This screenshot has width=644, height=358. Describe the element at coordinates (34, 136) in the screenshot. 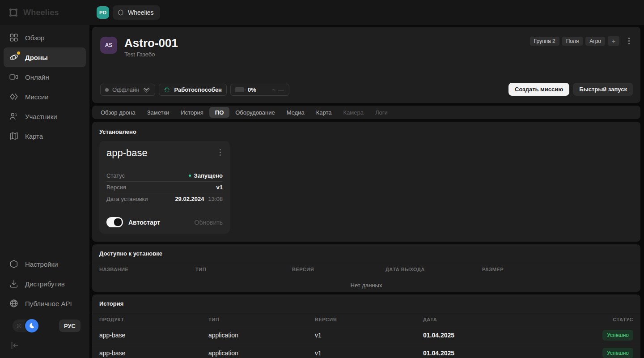

I see `sidebar-item-label: Карта` at that location.